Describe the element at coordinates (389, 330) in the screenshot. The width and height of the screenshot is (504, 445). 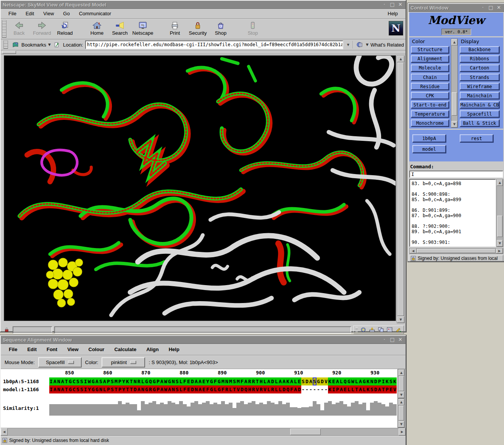
I see `address-book-icon` at that location.